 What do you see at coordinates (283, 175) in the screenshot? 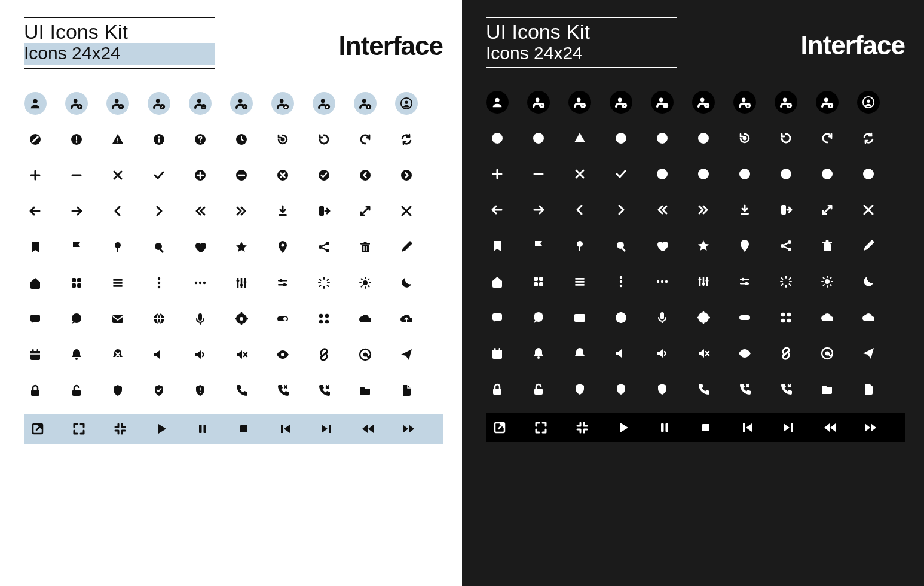
I see `x-circle-icon` at bounding box center [283, 175].